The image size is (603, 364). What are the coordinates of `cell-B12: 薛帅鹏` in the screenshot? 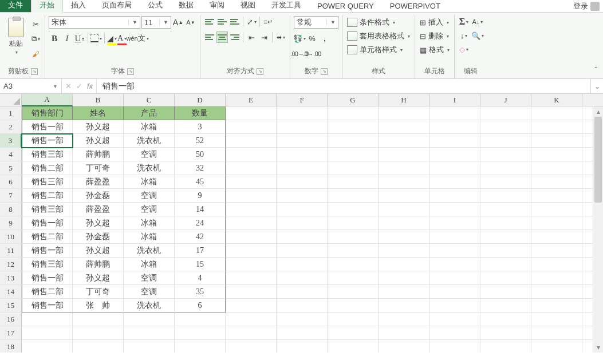 It's located at (98, 264).